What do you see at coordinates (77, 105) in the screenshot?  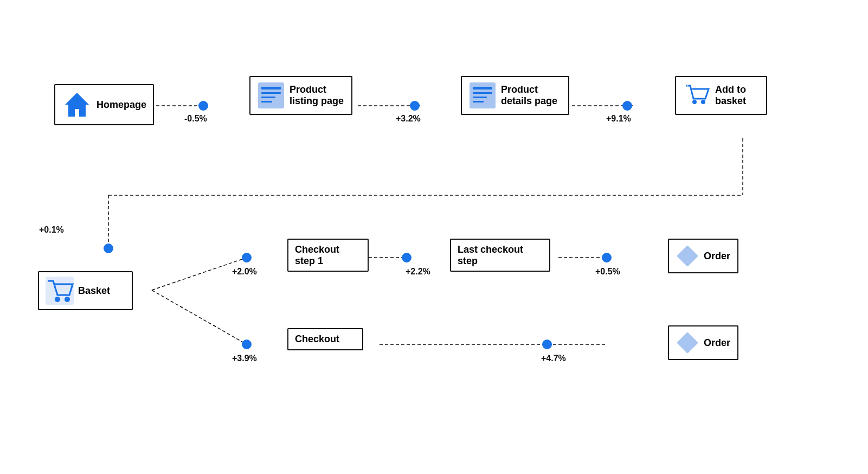 I see `home-icon` at bounding box center [77, 105].